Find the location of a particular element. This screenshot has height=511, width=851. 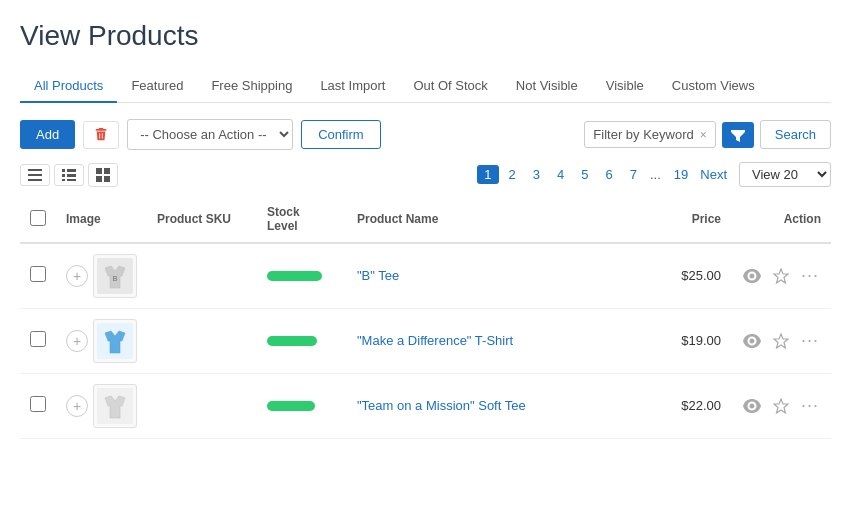

th-name: Product Name is located at coordinates (499, 220).